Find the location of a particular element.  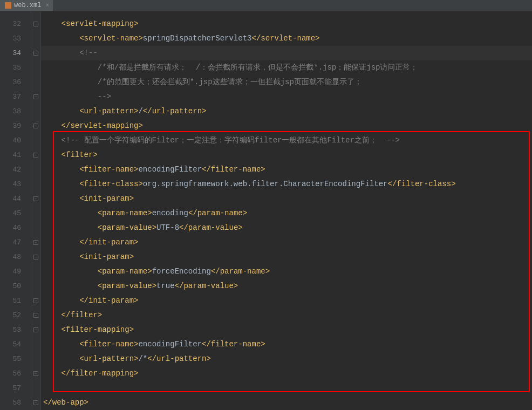

code-line is located at coordinates (287, 388).